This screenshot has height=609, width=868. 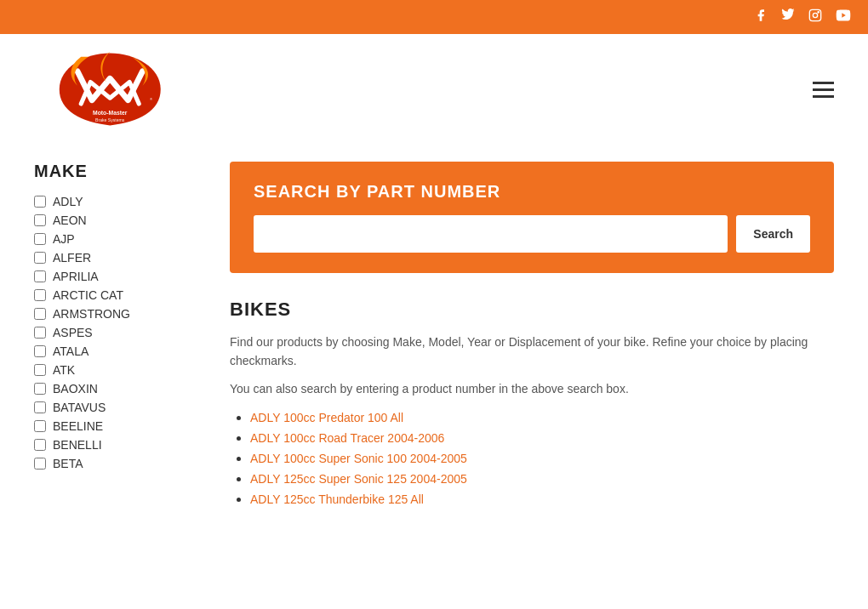 I want to click on make-label-beta: BETA, so click(x=68, y=464).